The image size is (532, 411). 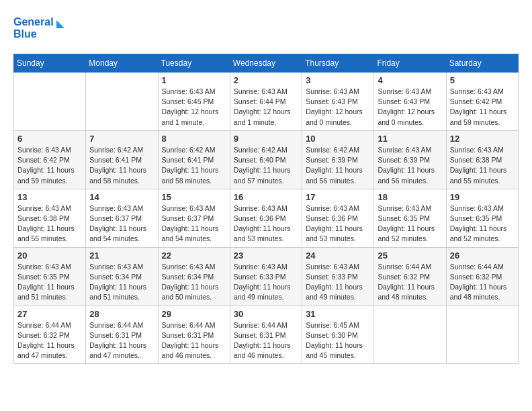 I want to click on calendar-cell: 19Sunrise: 6:43 AM Sunset: 6:35 PM Dayli…, so click(x=482, y=218).